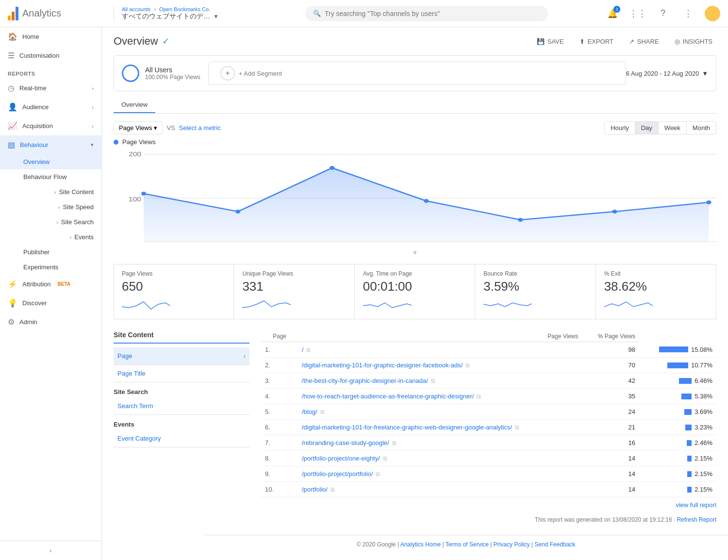 This screenshot has height=560, width=728. Describe the element at coordinates (611, 459) in the screenshot. I see `row-views: 14` at that location.